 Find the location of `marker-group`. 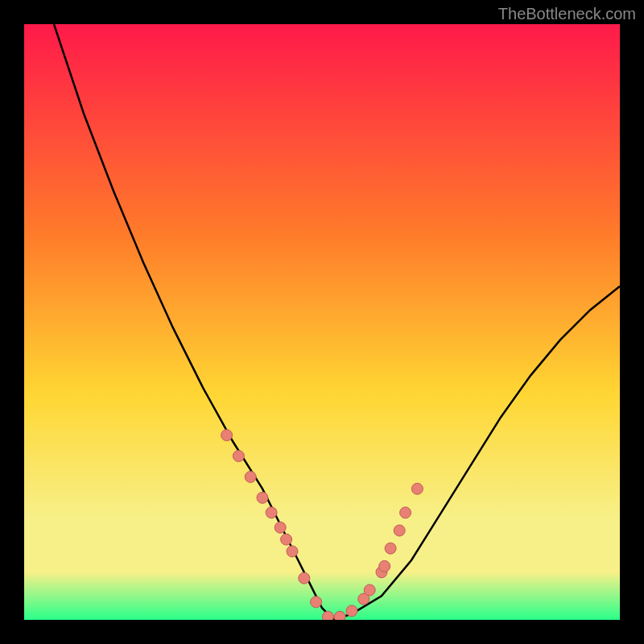

marker-group is located at coordinates (322, 525).